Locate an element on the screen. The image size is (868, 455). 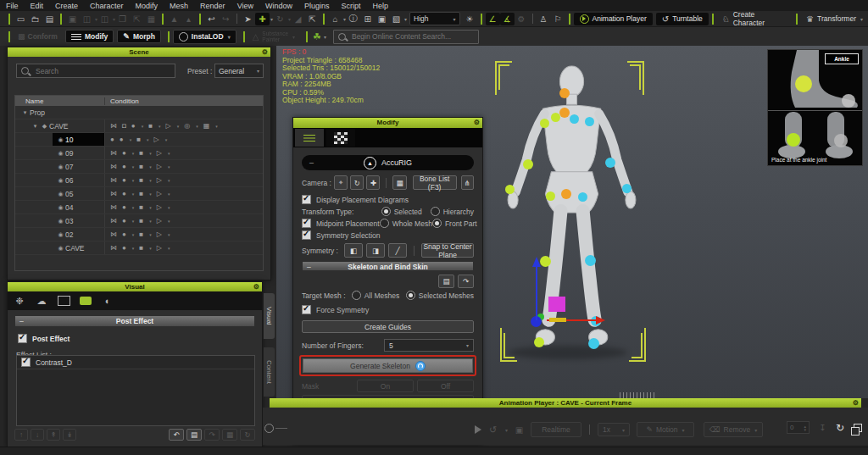
modify-button: Modify is located at coordinates (90, 36).